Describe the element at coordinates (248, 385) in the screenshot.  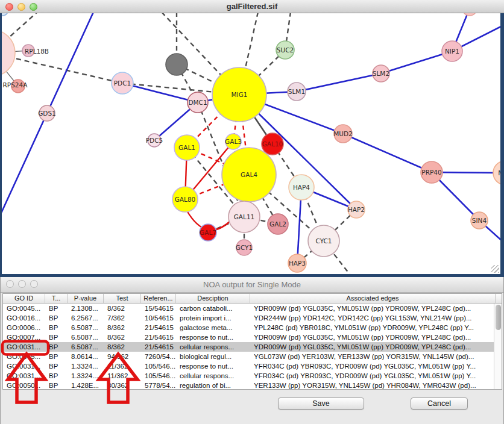
I see `table-row: GO:0050...BP1.428E...80/3625778/54...reg…` at that location.